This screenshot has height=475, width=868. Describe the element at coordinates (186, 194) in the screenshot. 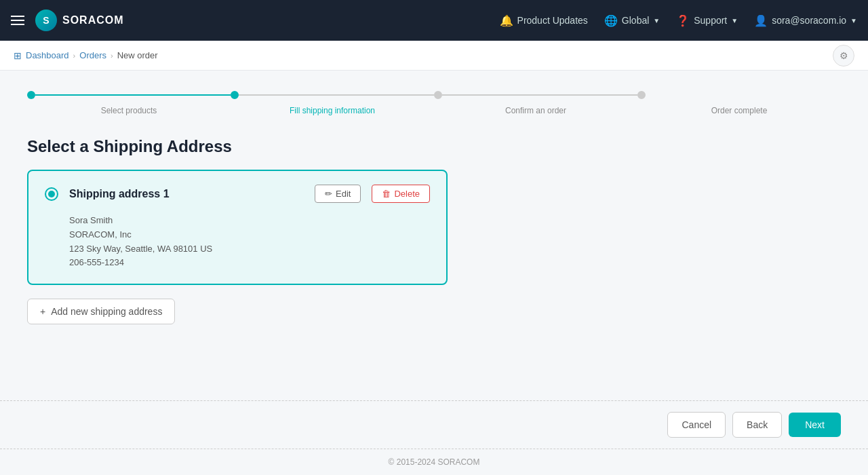

I see `address-title: Shipping address 1` at that location.